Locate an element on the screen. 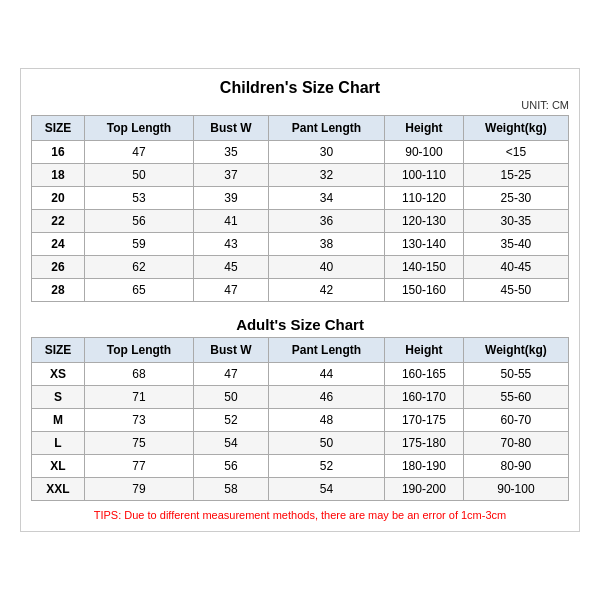 Image resolution: width=600 pixels, height=600 pixels. table-cell: 34 is located at coordinates (326, 198).